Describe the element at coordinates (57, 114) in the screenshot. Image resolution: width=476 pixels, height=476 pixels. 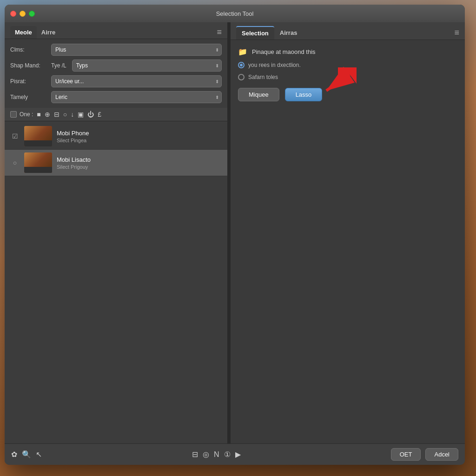
I see `toolbar-icon-copy: ⊟` at that location.